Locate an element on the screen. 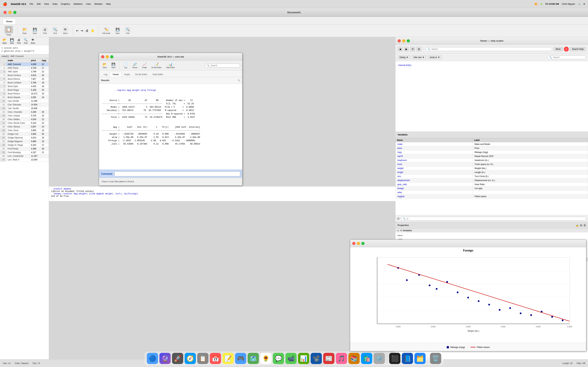  auto-graph-btn: 📈 Graph is located at coordinates (145, 66).